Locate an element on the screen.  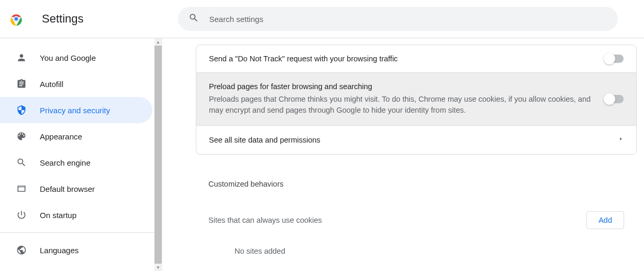
clipboard-icon is located at coordinates (21, 84).